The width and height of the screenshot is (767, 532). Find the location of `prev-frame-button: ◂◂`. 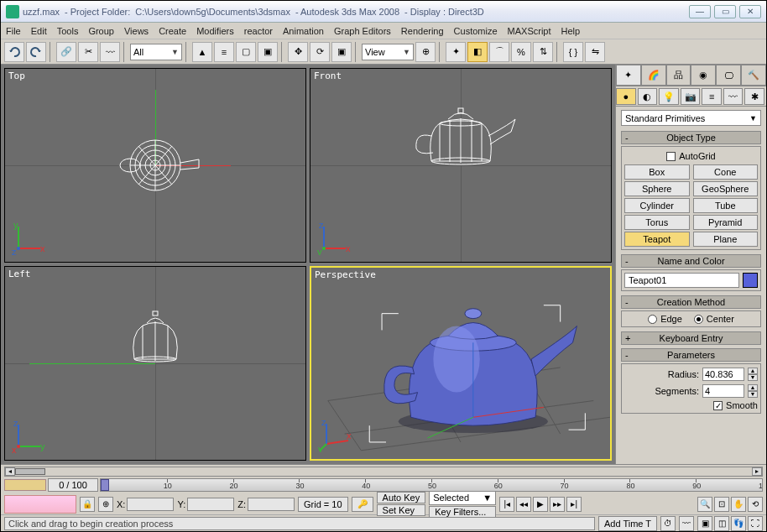

prev-frame-button: ◂◂ is located at coordinates (524, 504).